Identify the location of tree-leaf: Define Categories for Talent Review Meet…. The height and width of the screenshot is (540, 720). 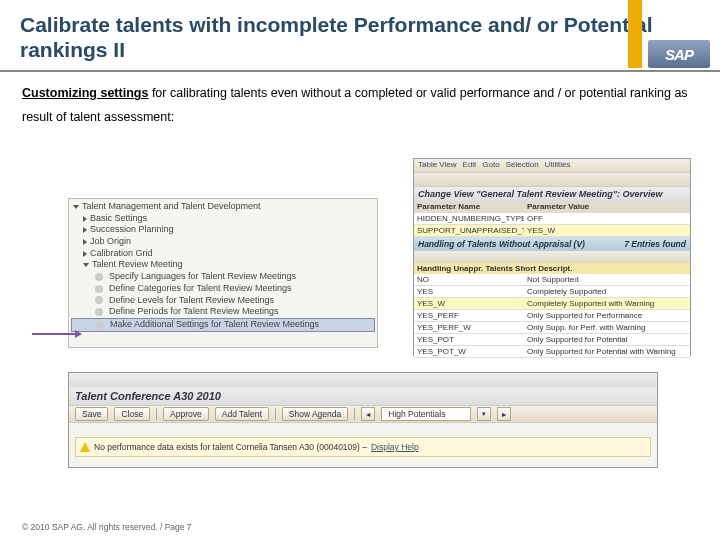
(223, 289).